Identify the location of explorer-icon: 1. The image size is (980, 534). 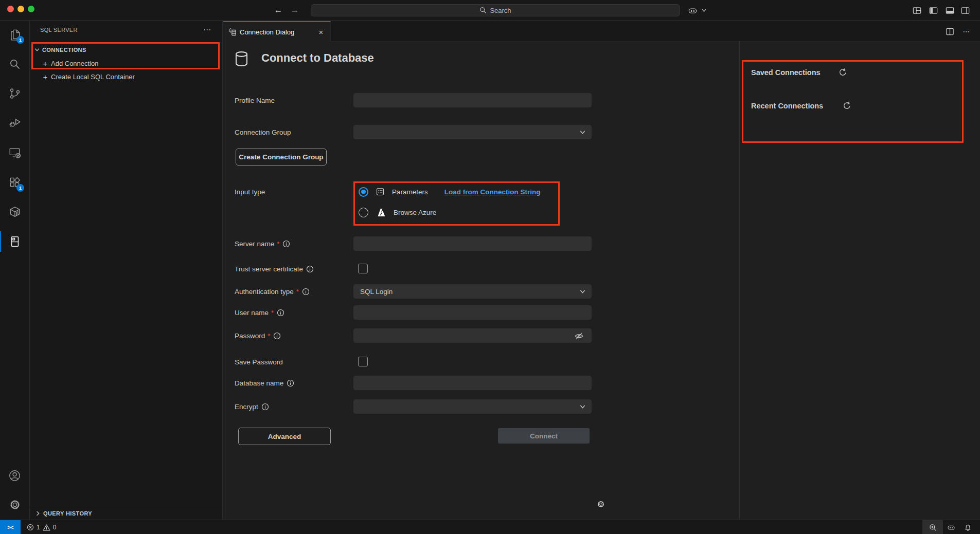
(14, 34).